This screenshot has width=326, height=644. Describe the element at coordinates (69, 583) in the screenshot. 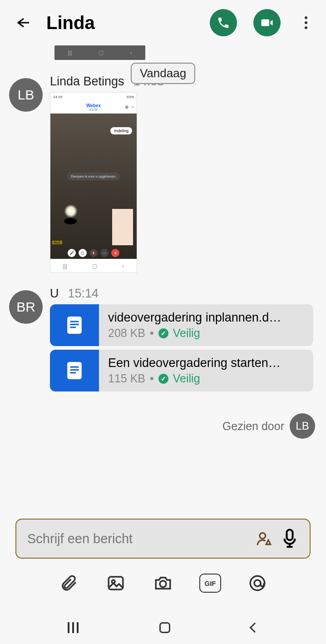

I see `paperclip-icon` at that location.